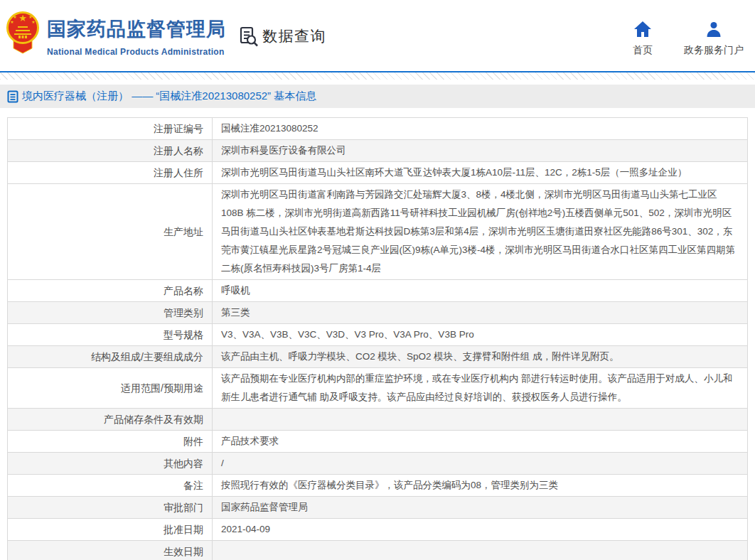  Describe the element at coordinates (481, 335) in the screenshot. I see `row-value: V3、V3A、V3B、V3C、V3D、V3 Pro、V3A Pro、V3B Pr…` at that location.